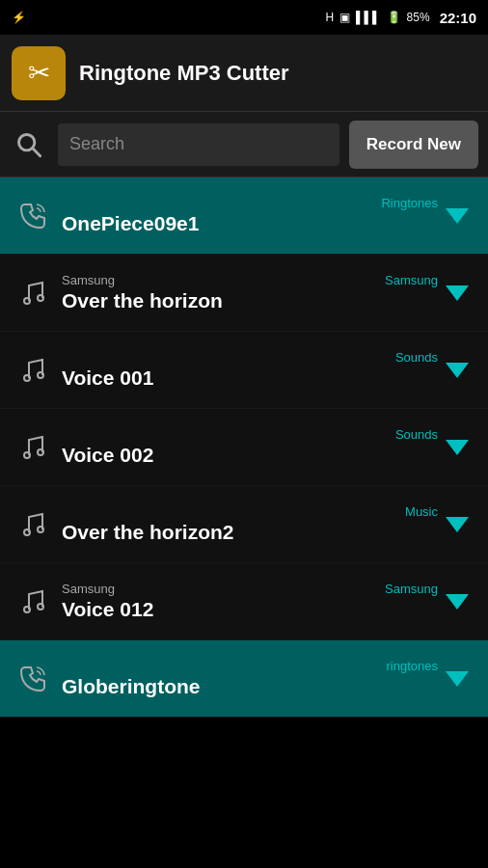 The height and width of the screenshot is (868, 488). What do you see at coordinates (244, 679) in the screenshot?
I see `list-item: ringtones Globeringtone` at bounding box center [244, 679].